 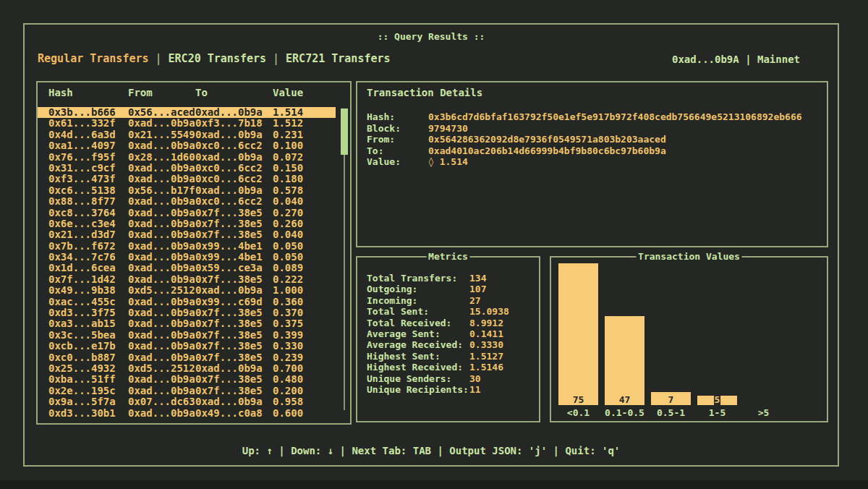 What do you see at coordinates (162, 113) in the screenshot?
I see `table-cell: 0x56...aced` at bounding box center [162, 113].